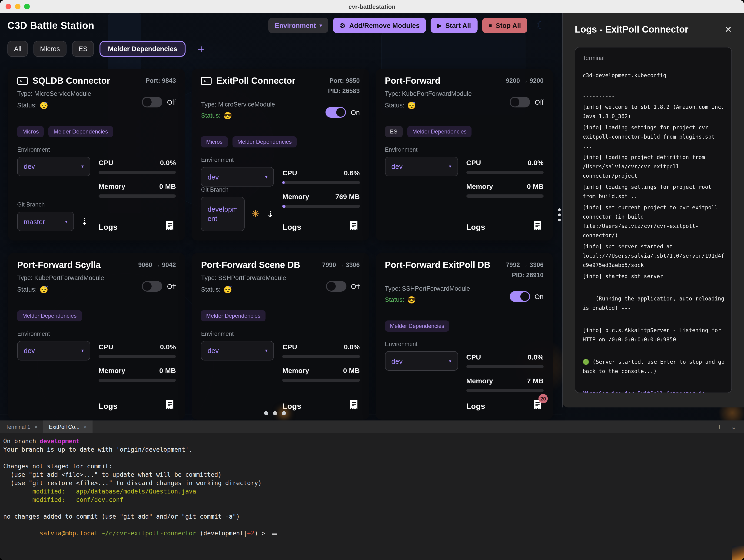 The height and width of the screenshot is (560, 744). I want to click on git-branch-select: development, so click(223, 214).